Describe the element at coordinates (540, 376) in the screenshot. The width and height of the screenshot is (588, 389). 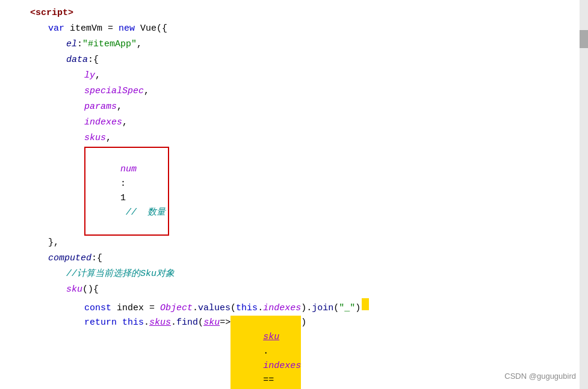
I see `watermark: CSDN @gugugubird` at that location.